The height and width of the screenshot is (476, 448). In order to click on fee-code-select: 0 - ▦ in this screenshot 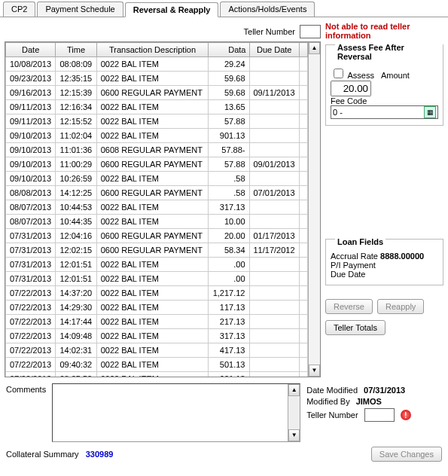, I will do `click(384, 112)`.